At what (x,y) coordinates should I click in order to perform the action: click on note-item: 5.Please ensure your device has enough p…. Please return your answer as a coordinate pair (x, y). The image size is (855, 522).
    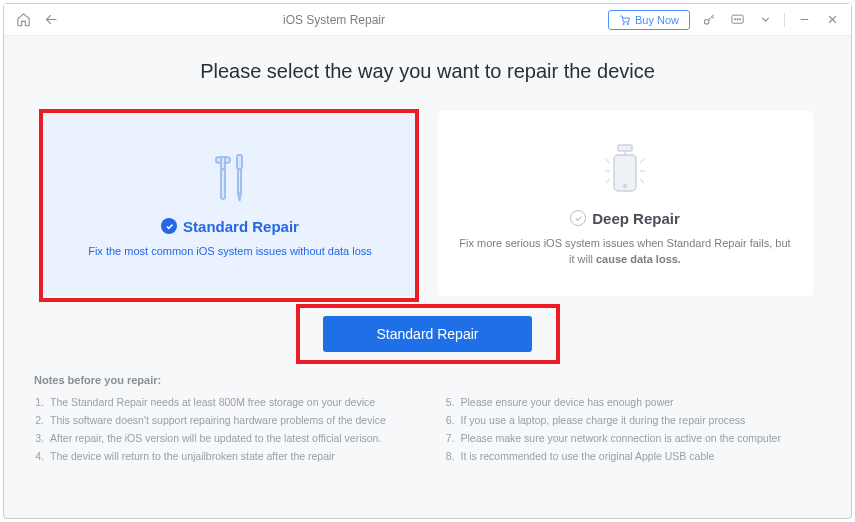
    Looking at the image, I should click on (634, 403).